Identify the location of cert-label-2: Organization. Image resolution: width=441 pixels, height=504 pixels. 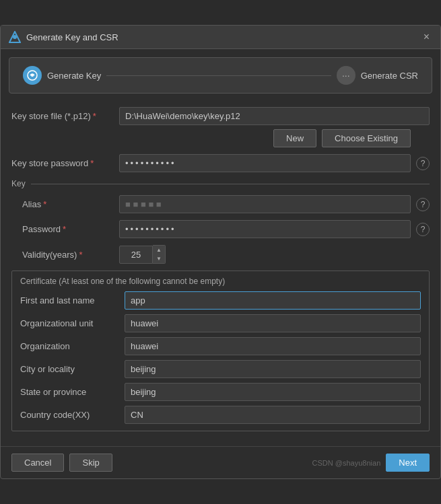
(73, 346).